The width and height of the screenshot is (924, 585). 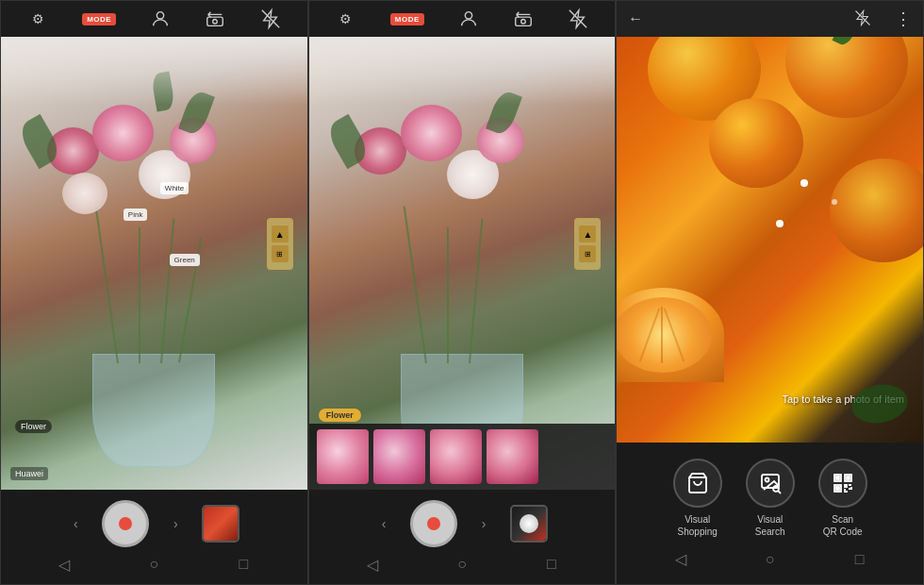 What do you see at coordinates (770, 498) in the screenshot?
I see `visual-search-item: VisualSearch` at bounding box center [770, 498].